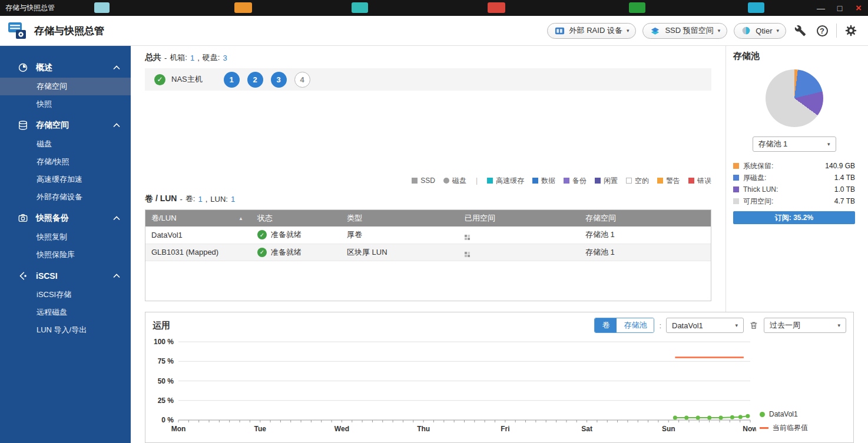 The image size is (868, 443). I want to click on sidebar-item-disks: 磁盘, so click(65, 144).